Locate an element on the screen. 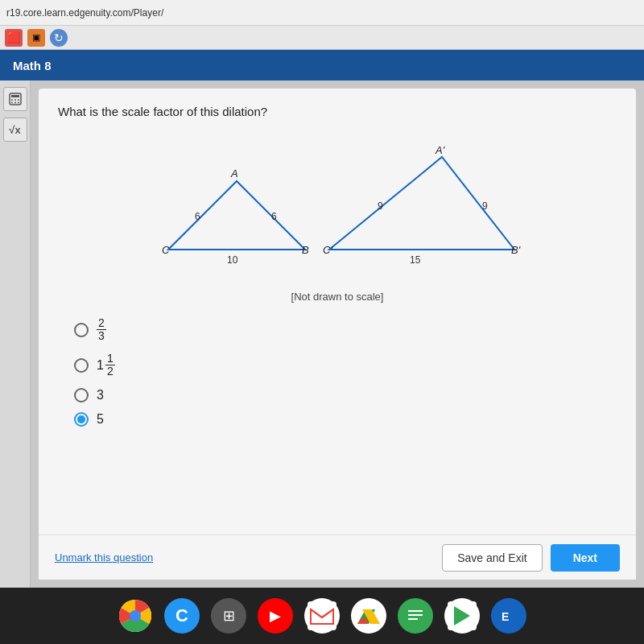 This screenshot has height=644, width=644. option-row-1: 2 3 is located at coordinates (345, 330).